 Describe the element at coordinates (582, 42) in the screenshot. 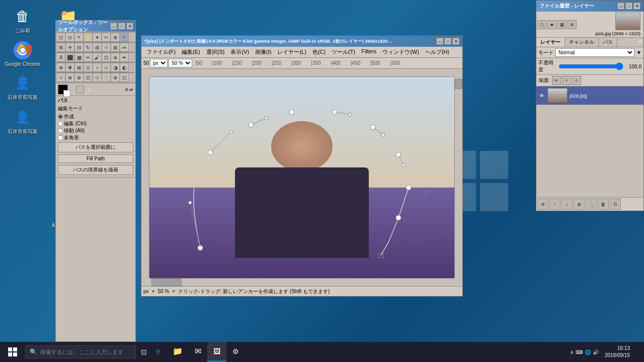

I see `tab-channels: チャンネル` at that location.